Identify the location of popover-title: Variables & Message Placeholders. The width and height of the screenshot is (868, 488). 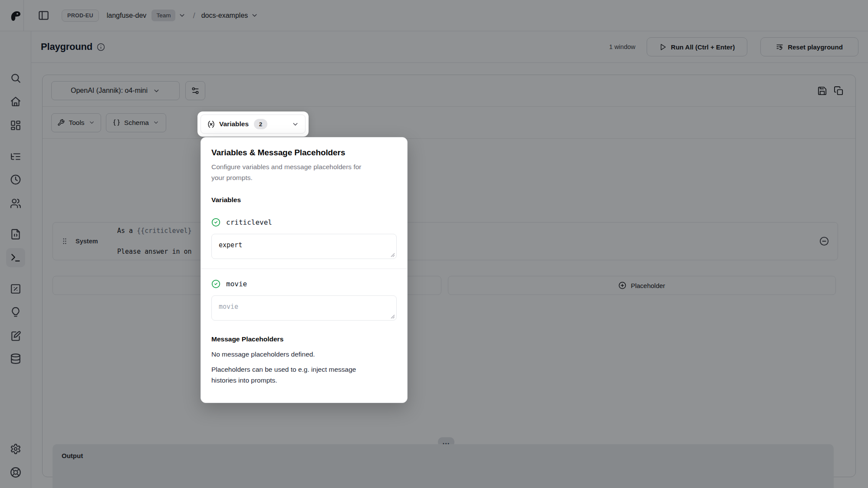
(304, 153).